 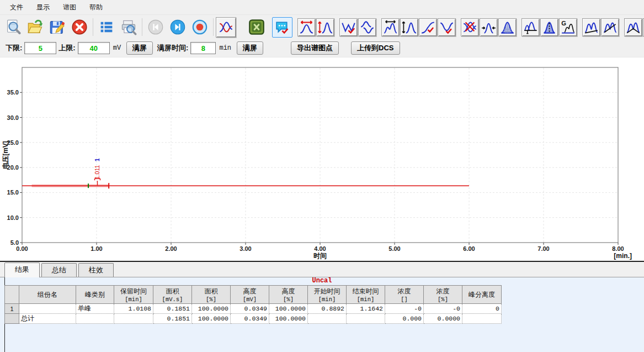 I want to click on preview-button, so click(x=13, y=27).